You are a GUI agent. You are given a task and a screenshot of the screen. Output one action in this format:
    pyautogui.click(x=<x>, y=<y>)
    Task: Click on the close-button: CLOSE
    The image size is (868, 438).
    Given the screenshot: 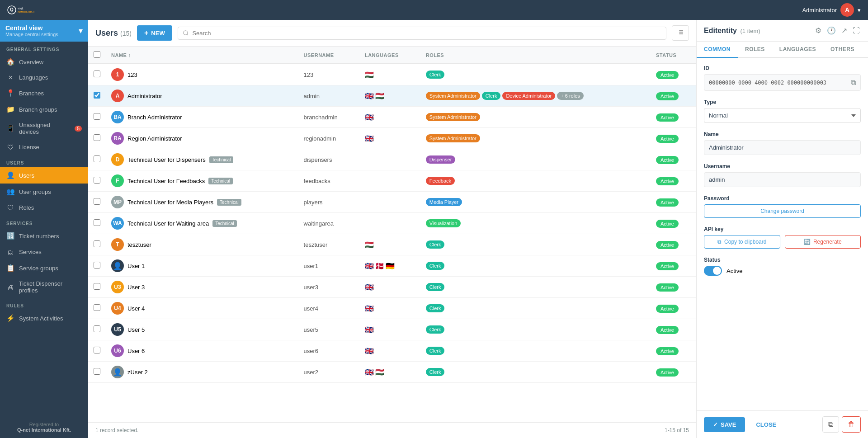 What is the action you would take?
    pyautogui.click(x=766, y=425)
    